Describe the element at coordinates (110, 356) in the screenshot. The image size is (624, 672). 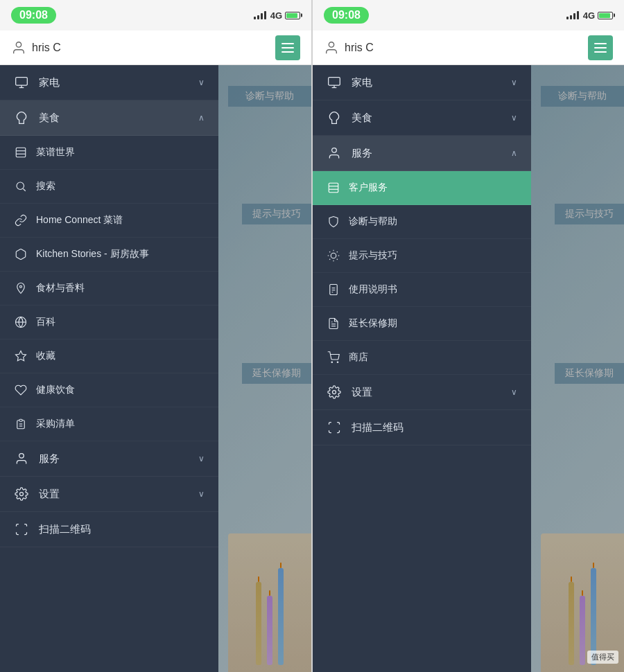
I see `sub-favorites-left: 收藏` at that location.